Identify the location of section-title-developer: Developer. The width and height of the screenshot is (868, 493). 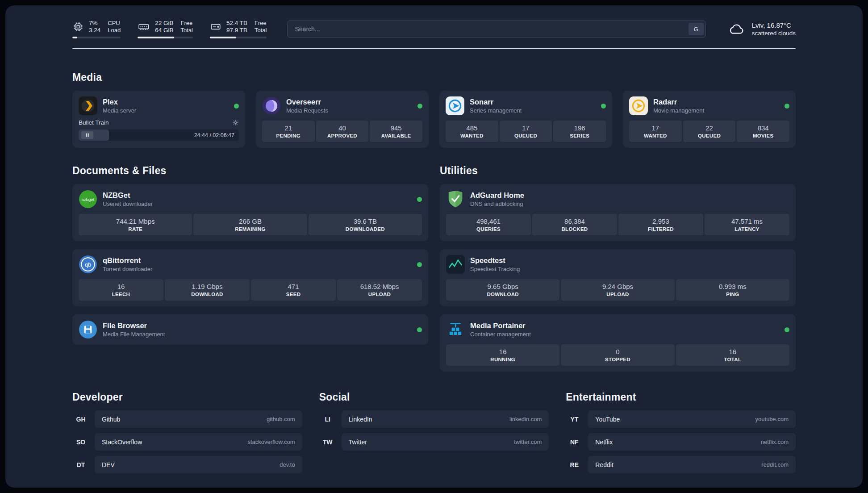
(188, 397).